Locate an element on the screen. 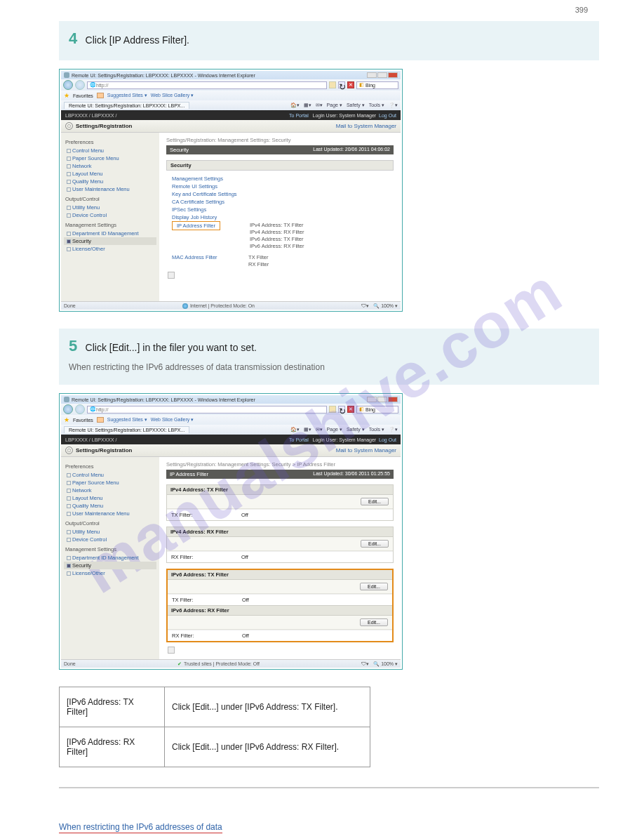  link-management-settings: Management Settings is located at coordinates (283, 178).